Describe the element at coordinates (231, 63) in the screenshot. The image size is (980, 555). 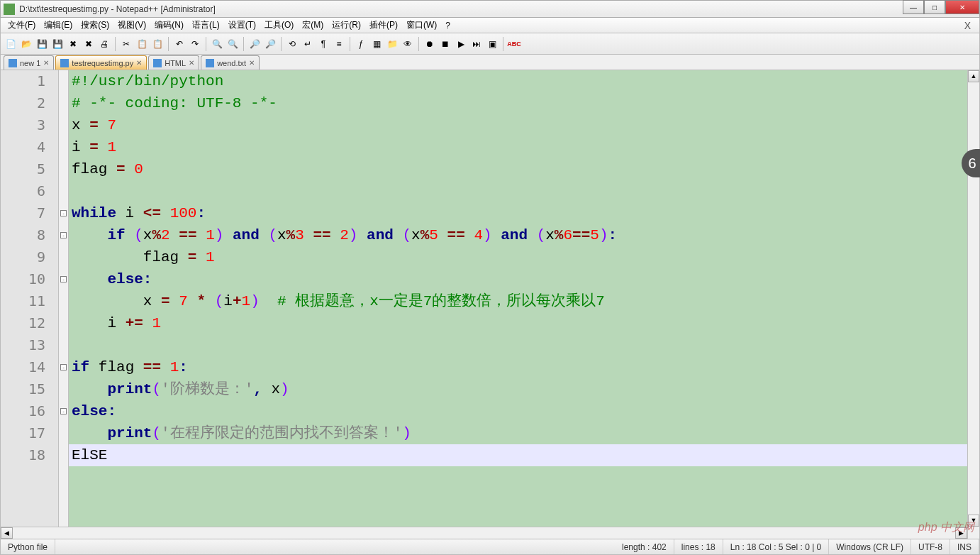
I see `tab-label: wend.txt` at that location.